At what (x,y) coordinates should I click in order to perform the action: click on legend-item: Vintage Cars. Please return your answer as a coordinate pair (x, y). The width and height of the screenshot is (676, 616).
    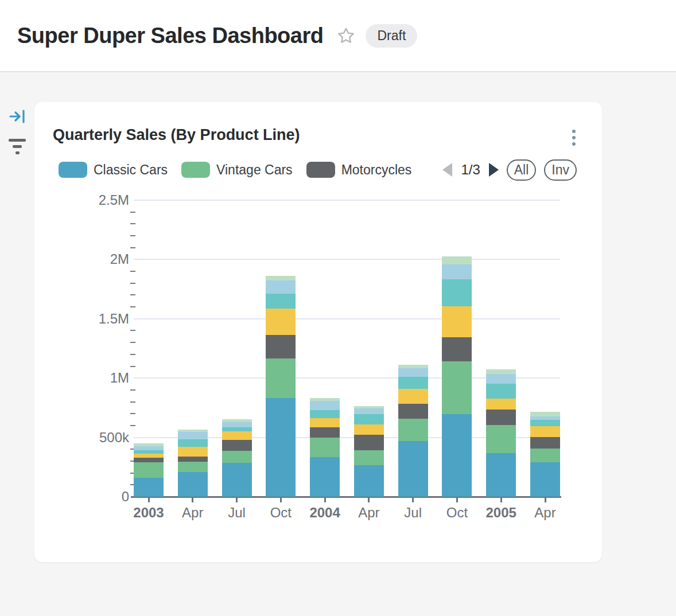
    Looking at the image, I should click on (237, 170).